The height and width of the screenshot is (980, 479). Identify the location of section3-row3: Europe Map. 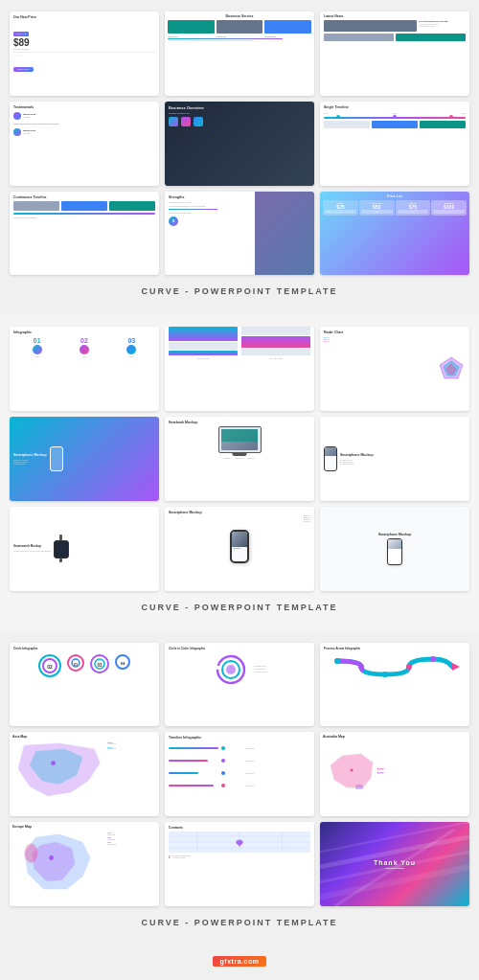
(240, 864).